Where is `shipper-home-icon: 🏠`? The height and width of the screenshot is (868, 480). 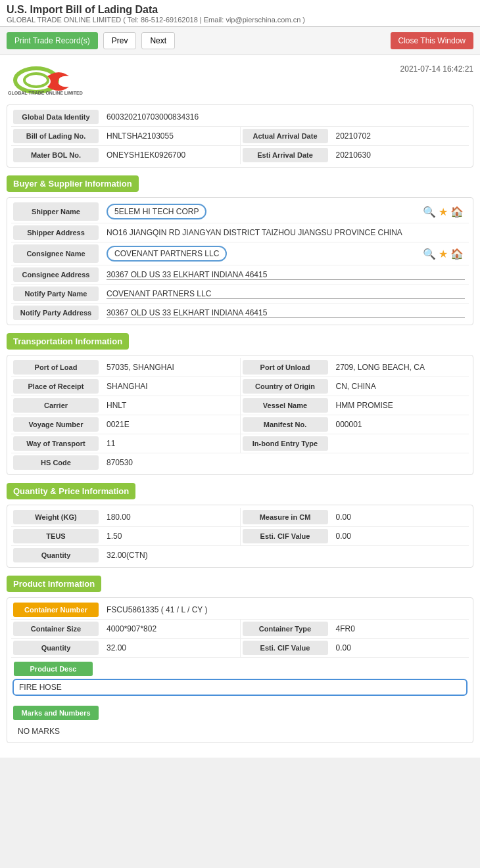
shipper-home-icon: 🏠 is located at coordinates (457, 212).